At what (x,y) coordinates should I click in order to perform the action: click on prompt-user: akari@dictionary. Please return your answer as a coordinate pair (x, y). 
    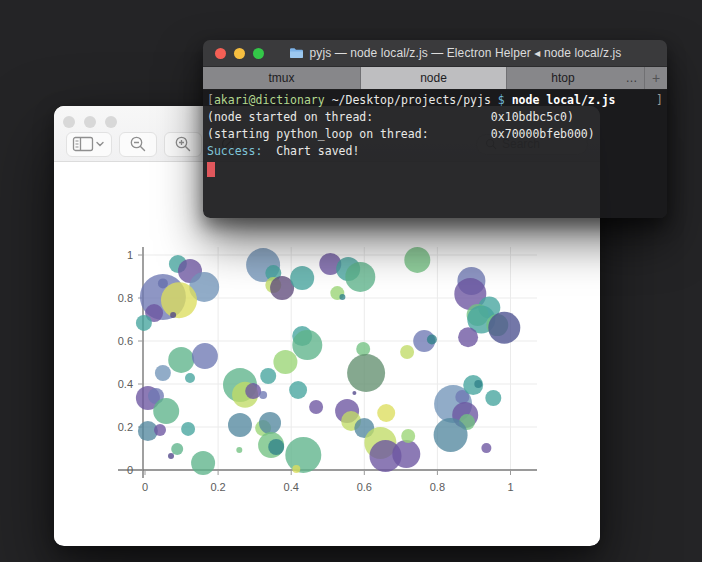
    Looking at the image, I should click on (270, 100).